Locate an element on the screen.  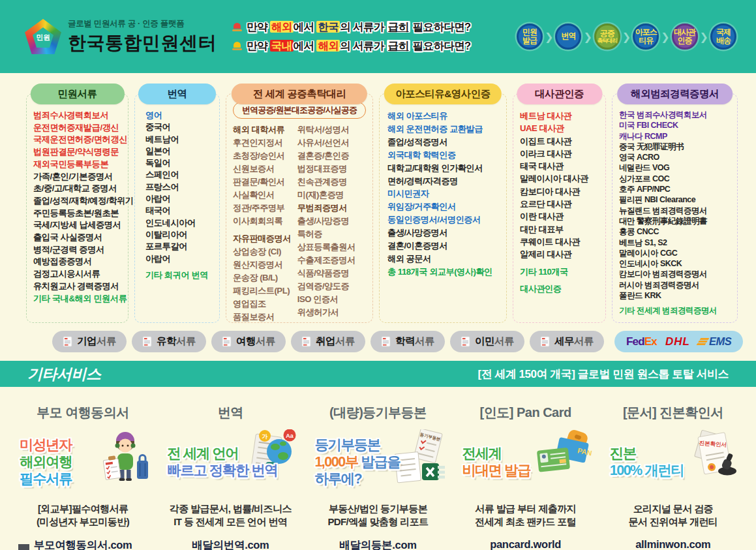
svg-text: 가 is located at coordinates (265, 436).